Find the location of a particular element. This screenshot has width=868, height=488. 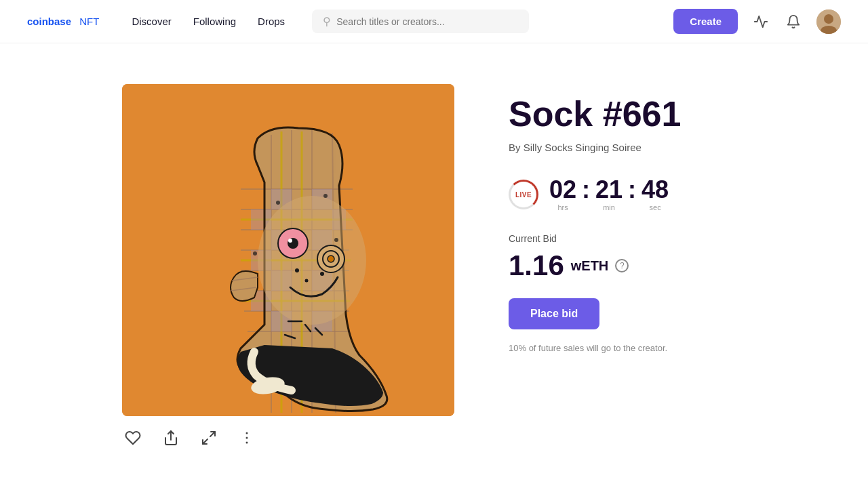

image-actions is located at coordinates (288, 438).